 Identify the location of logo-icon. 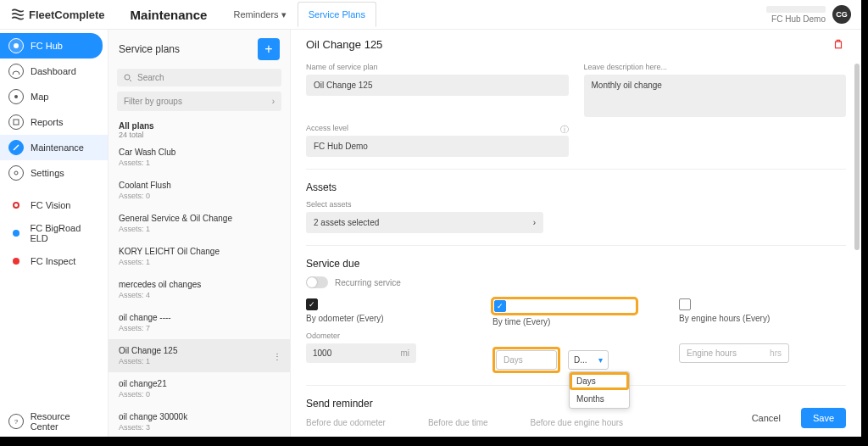
(18, 14).